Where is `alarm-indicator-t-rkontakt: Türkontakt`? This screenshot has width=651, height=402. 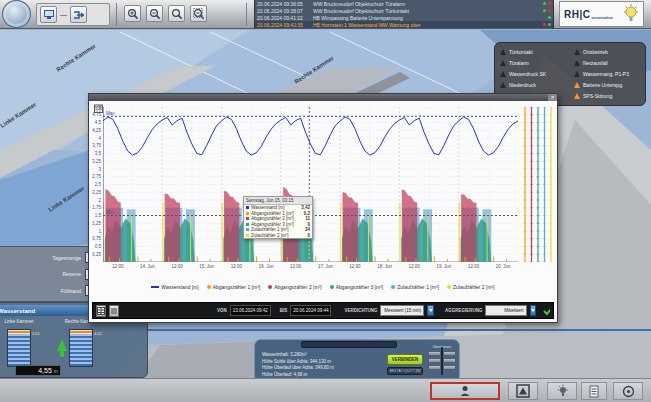 alarm-indicator-t-rkontakt: Türkontakt is located at coordinates (533, 52).